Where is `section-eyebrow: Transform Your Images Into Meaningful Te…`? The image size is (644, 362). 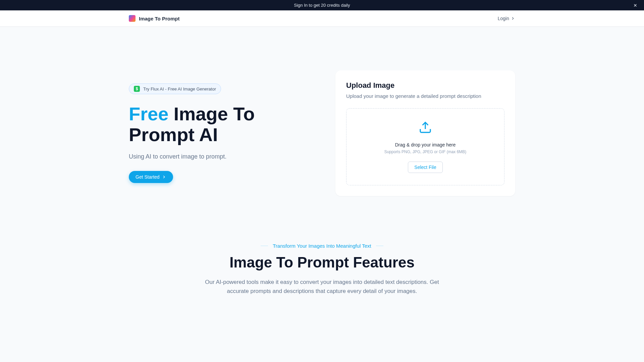
section-eyebrow: Transform Your Images Into Meaningful Te… is located at coordinates (322, 246).